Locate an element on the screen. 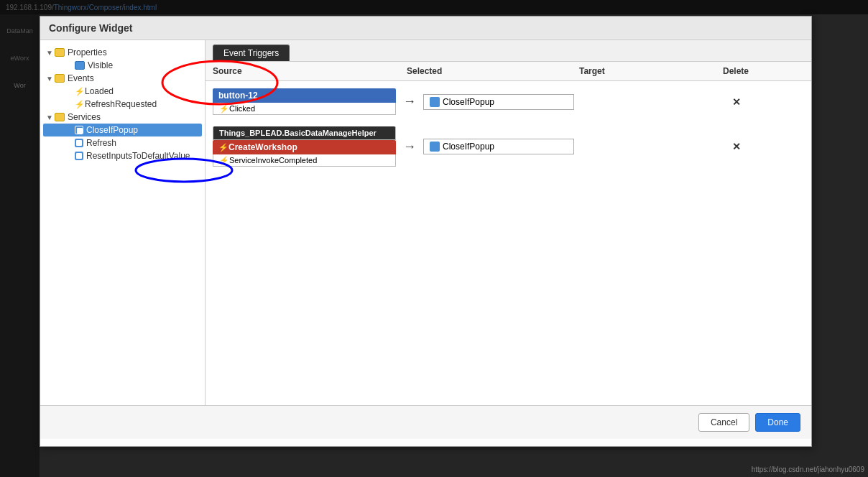 This screenshot has height=477, width=868. tree-label-properties: Properties is located at coordinates (88, 52).